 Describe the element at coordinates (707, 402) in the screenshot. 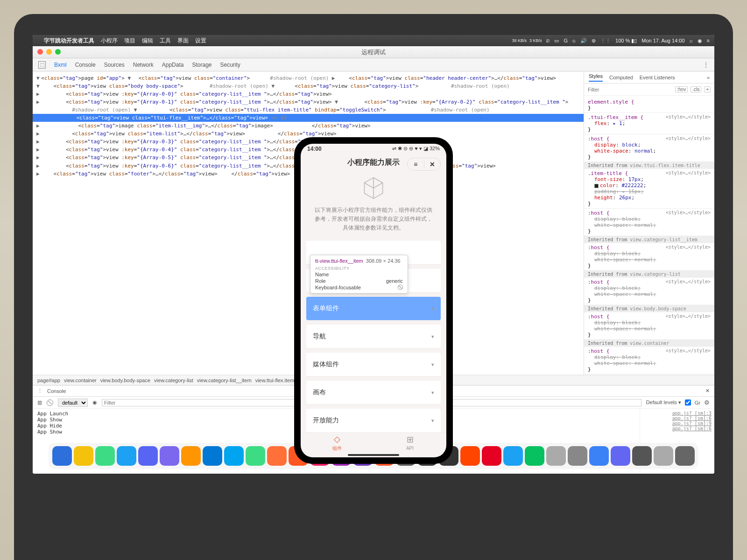

I see `settings-icon: ⚙` at that location.